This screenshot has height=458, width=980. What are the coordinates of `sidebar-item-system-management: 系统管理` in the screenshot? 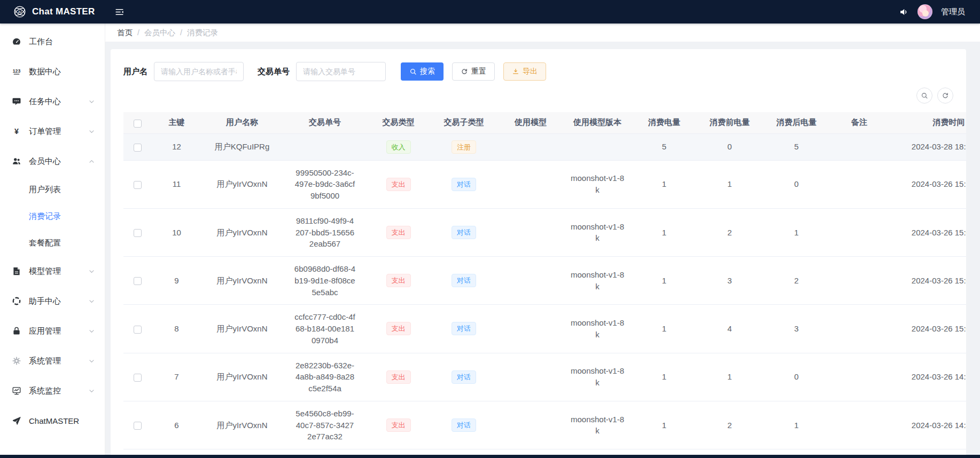 It's located at (52, 361).